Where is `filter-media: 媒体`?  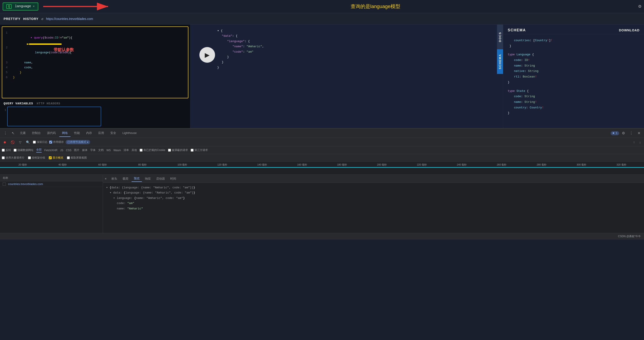
filter-media: 媒体 is located at coordinates (85, 150).